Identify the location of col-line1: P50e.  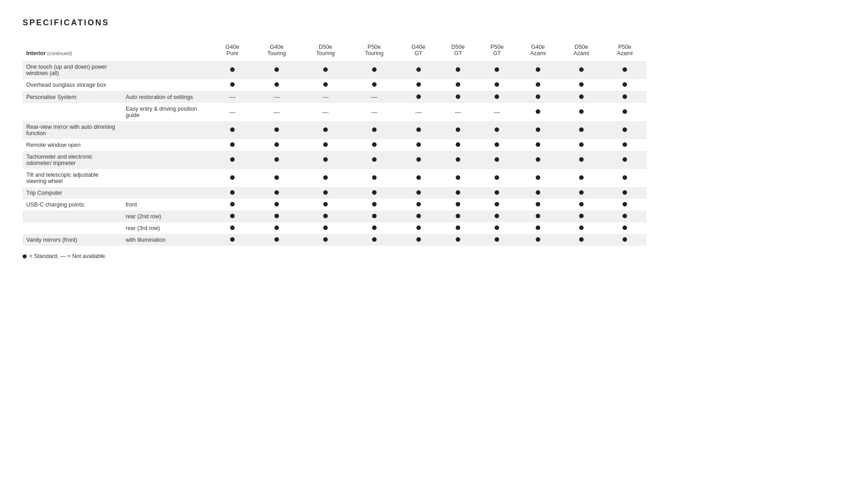
(625, 47).